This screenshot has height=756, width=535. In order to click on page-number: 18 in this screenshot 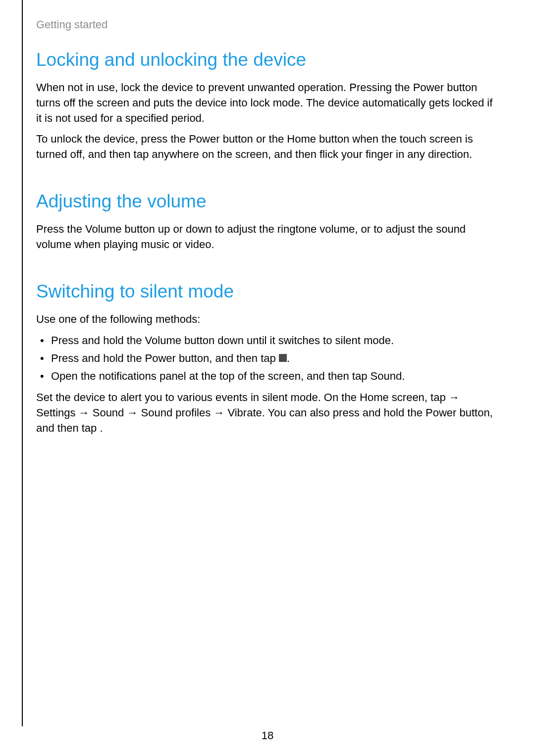, I will do `click(268, 736)`.